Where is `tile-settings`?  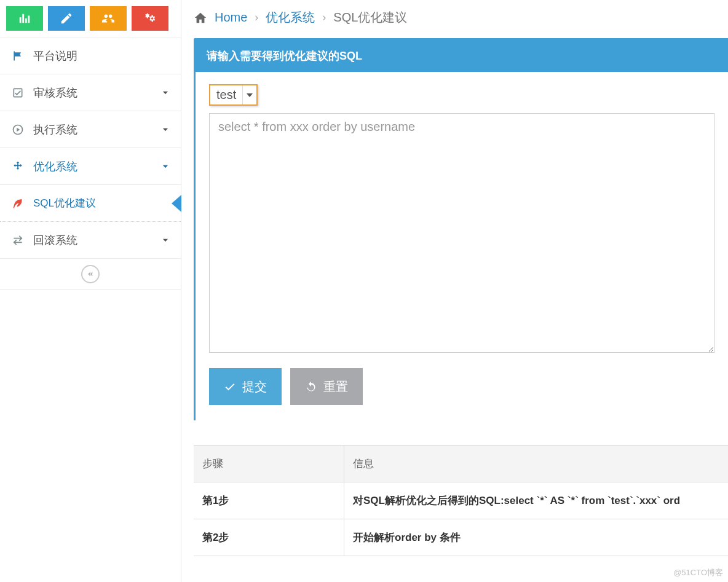 tile-settings is located at coordinates (150, 18).